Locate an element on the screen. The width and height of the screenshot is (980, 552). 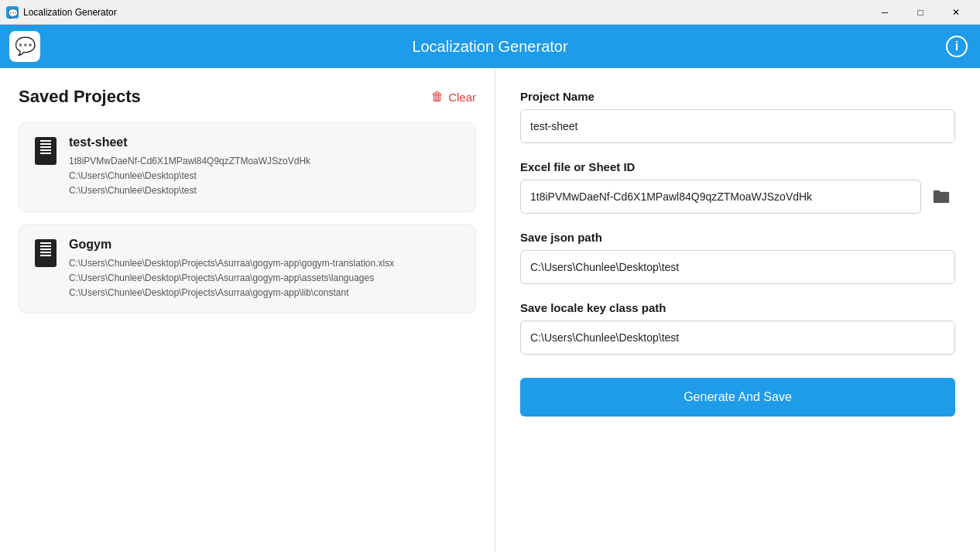
left-panel-header: Saved Projects 🗑 Clear is located at coordinates (248, 97).